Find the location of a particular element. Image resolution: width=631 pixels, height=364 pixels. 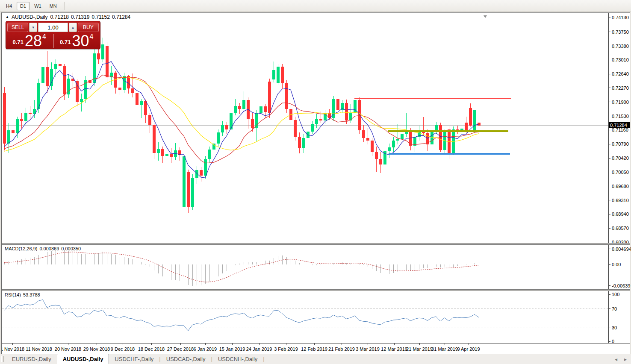

price-axis-label: 0.72640 is located at coordinates (620, 74).